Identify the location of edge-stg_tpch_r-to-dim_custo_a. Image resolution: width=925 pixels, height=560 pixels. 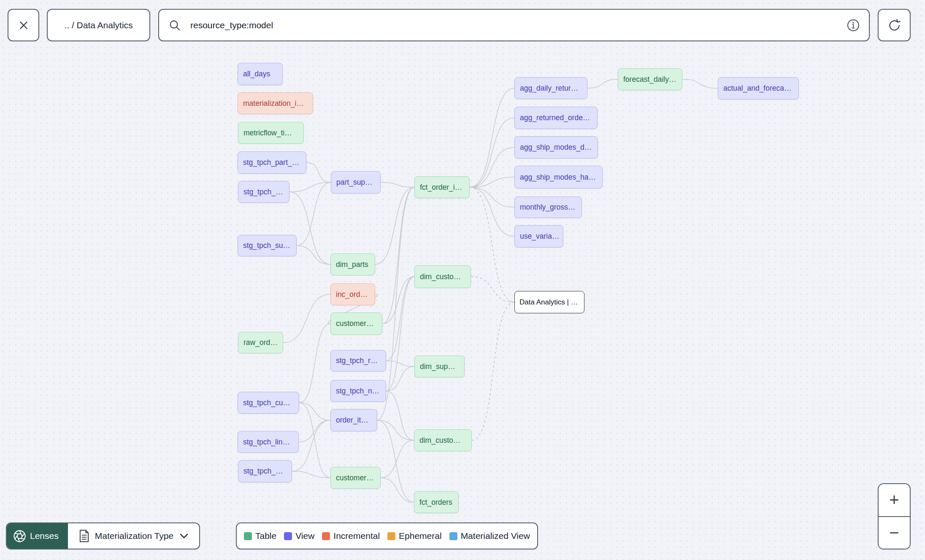
(400, 319).